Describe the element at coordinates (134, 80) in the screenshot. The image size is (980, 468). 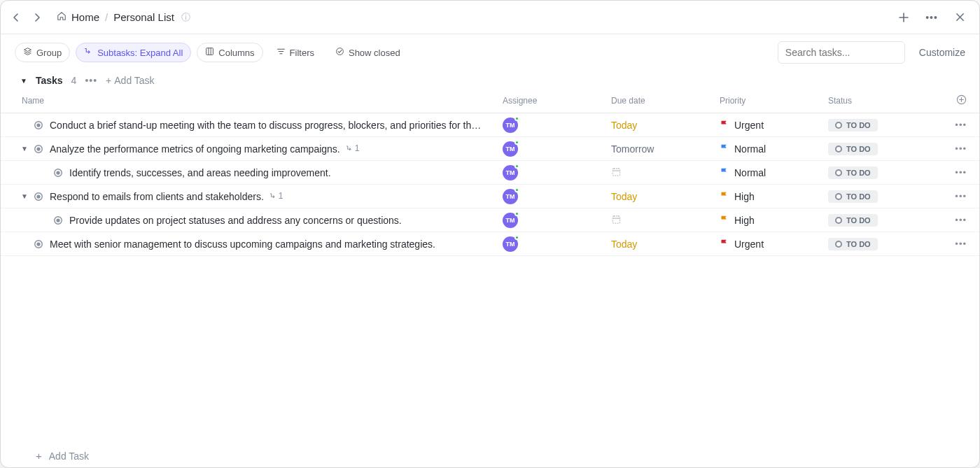
I see `group-add-task-label: Add Task` at that location.